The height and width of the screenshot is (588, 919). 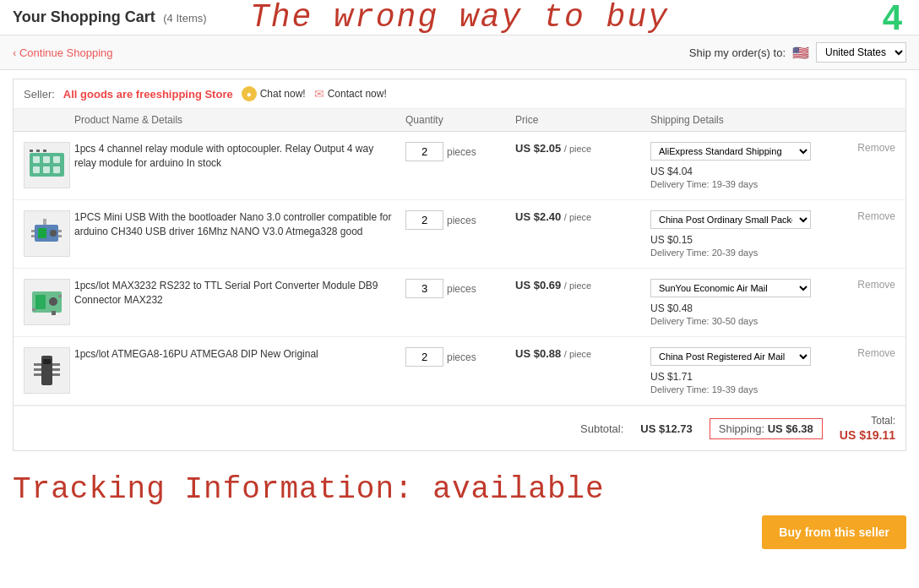 What do you see at coordinates (240, 293) in the screenshot?
I see `product-name: 1pcs/lot MAX3232 RS232 to TTL Serial Por…` at bounding box center [240, 293].